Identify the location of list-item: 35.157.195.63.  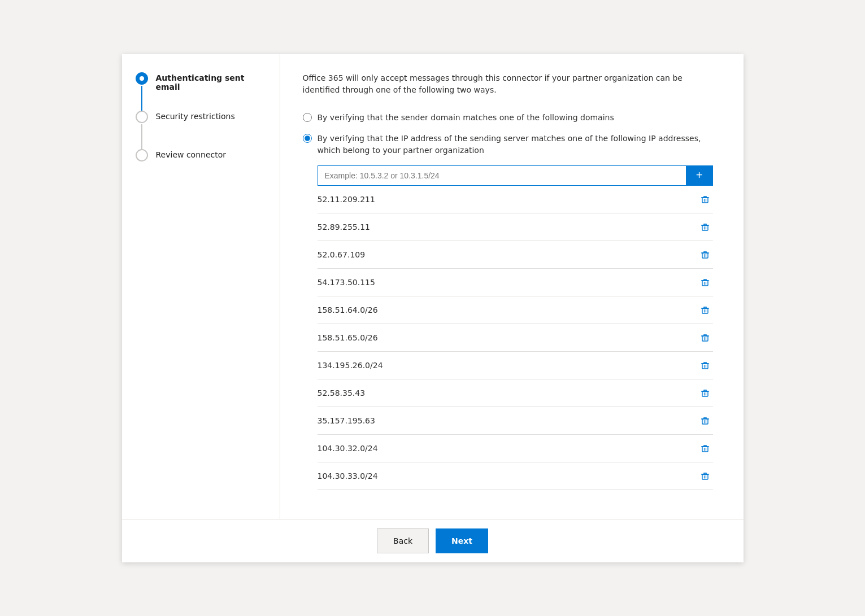
(515, 421).